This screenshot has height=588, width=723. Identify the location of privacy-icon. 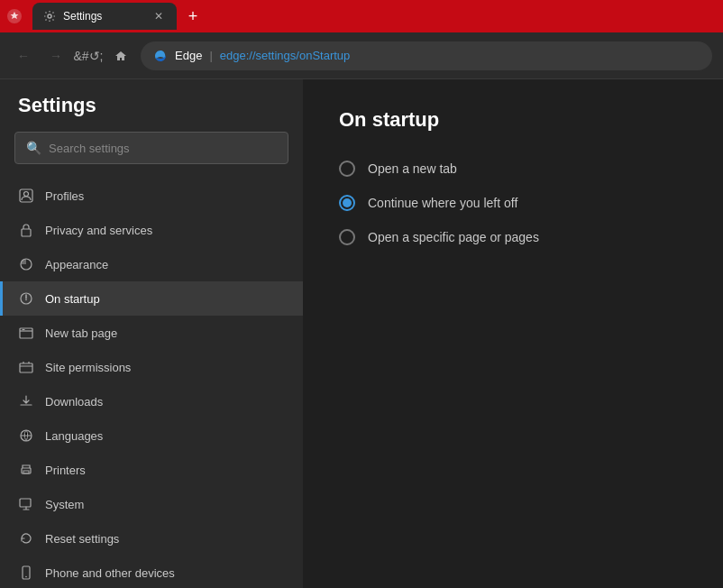
(26, 230).